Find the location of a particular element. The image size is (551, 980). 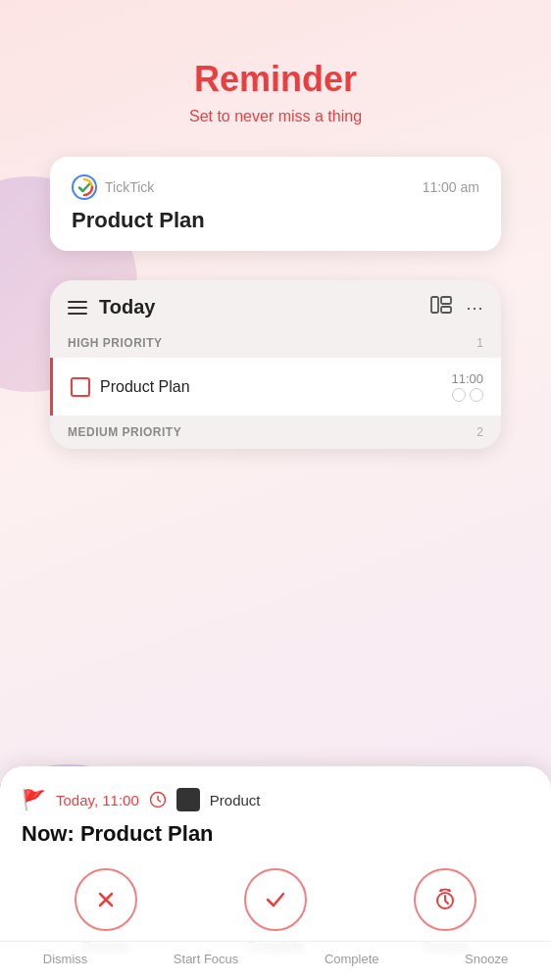

bottom-bar: Dismiss Start Focus Complete Snooze is located at coordinates (276, 960).